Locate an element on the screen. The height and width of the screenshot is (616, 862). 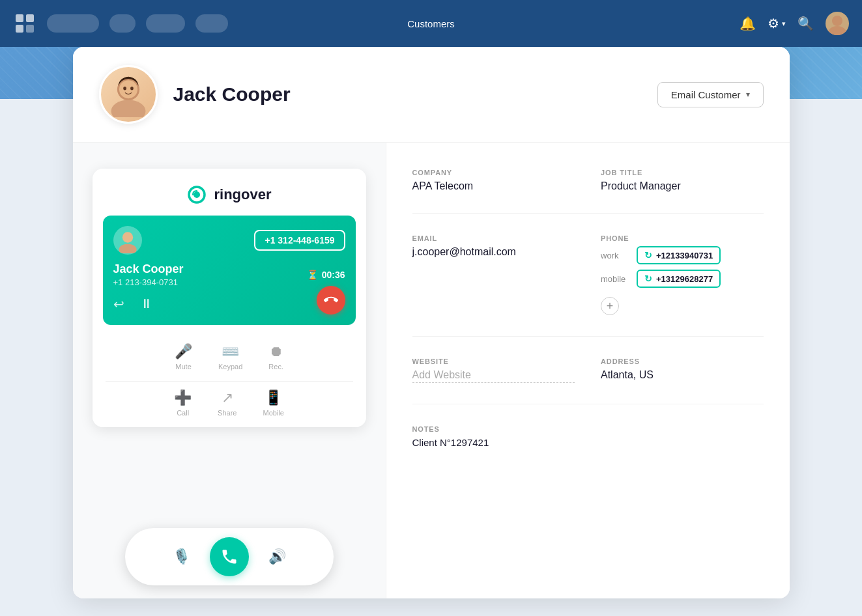
settings-menu: ⚙ ▾ is located at coordinates (777, 23).